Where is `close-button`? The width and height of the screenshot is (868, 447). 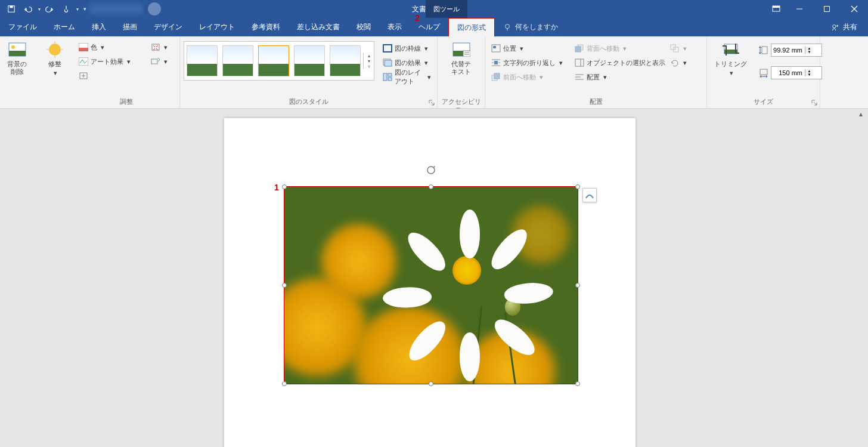
close-button is located at coordinates (854, 9).